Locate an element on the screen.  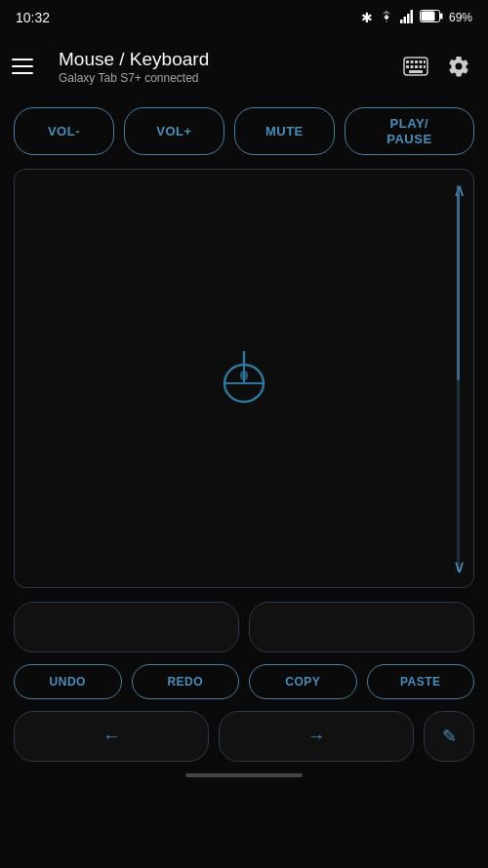
home-indicator is located at coordinates (244, 775).